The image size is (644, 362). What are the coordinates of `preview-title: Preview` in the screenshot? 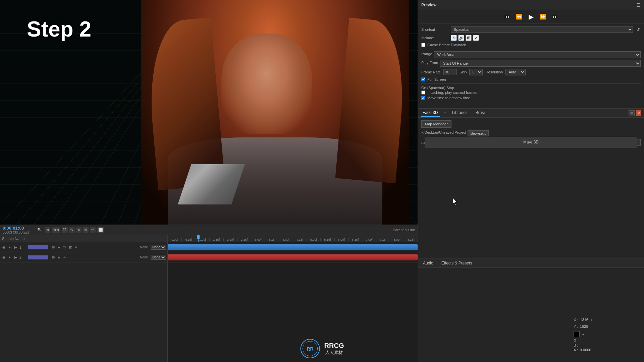 It's located at (429, 5).